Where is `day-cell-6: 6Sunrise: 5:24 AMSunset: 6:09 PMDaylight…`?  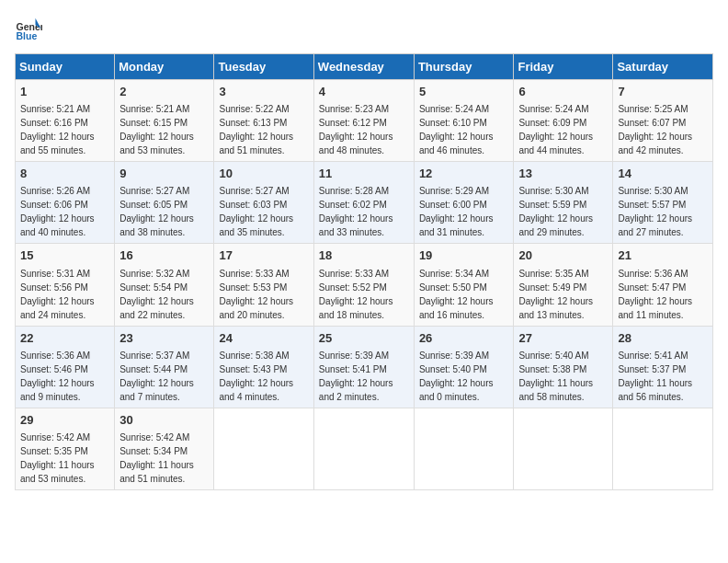 day-cell-6: 6Sunrise: 5:24 AMSunset: 6:09 PMDaylight… is located at coordinates (563, 121).